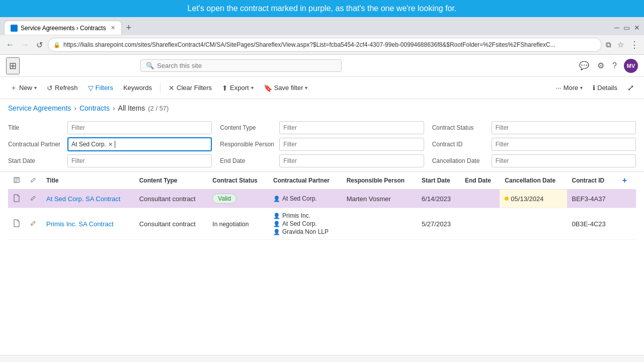 The height and width of the screenshot is (362, 644). Describe the element at coordinates (129, 28) in the screenshot. I see `new-tab-button: +` at that location.